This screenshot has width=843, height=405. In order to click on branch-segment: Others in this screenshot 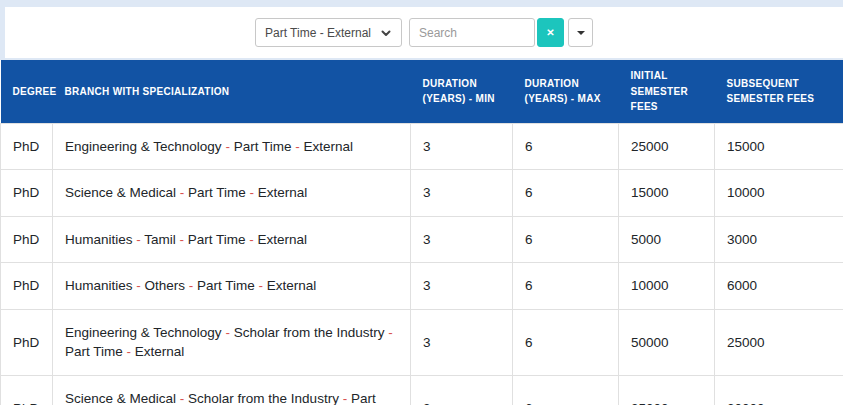, I will do `click(166, 286)`.